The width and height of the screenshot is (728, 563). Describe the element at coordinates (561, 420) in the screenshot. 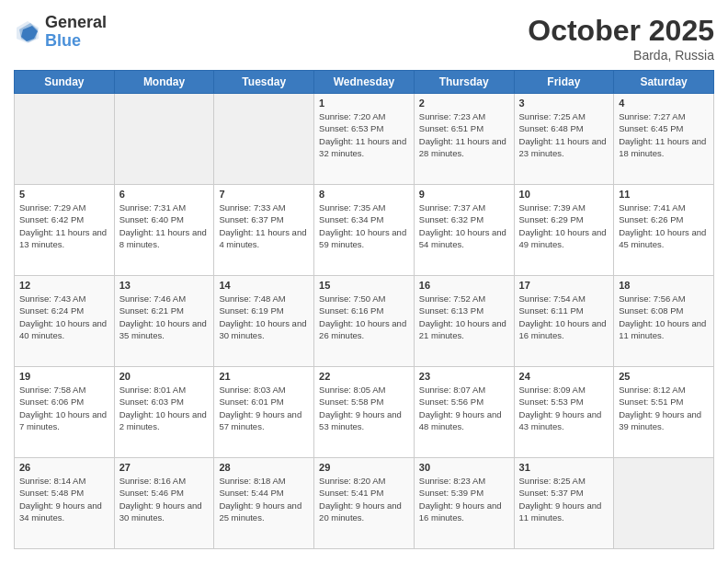

I see `daylight-hours: Daylight: 9 hours and 43 minutes.` at that location.